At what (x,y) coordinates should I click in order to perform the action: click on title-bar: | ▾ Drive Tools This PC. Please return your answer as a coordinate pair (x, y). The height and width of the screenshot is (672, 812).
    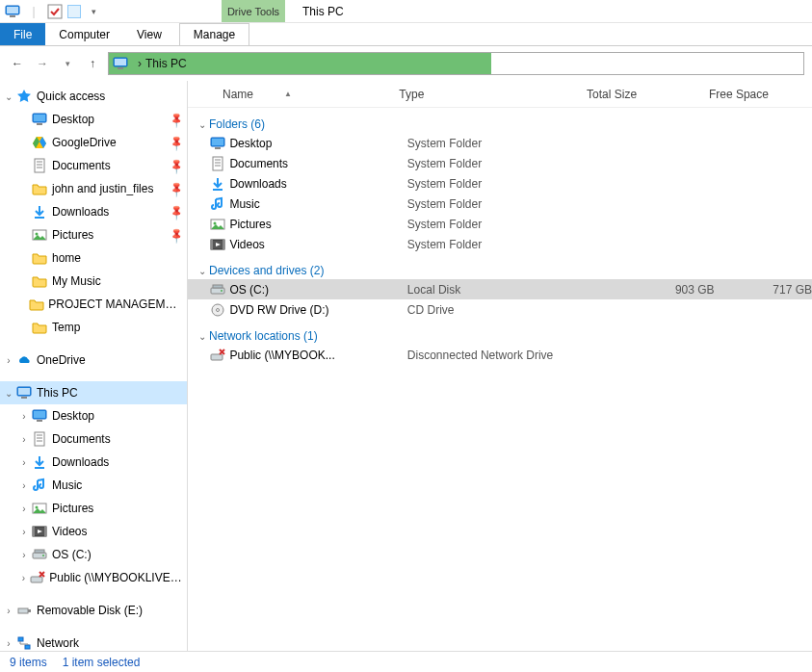
    Looking at the image, I should click on (406, 12).